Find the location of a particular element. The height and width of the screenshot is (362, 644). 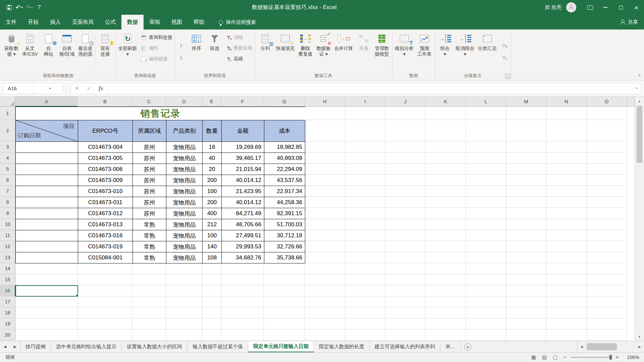

table-cell: 40,893.08 is located at coordinates (285, 158).